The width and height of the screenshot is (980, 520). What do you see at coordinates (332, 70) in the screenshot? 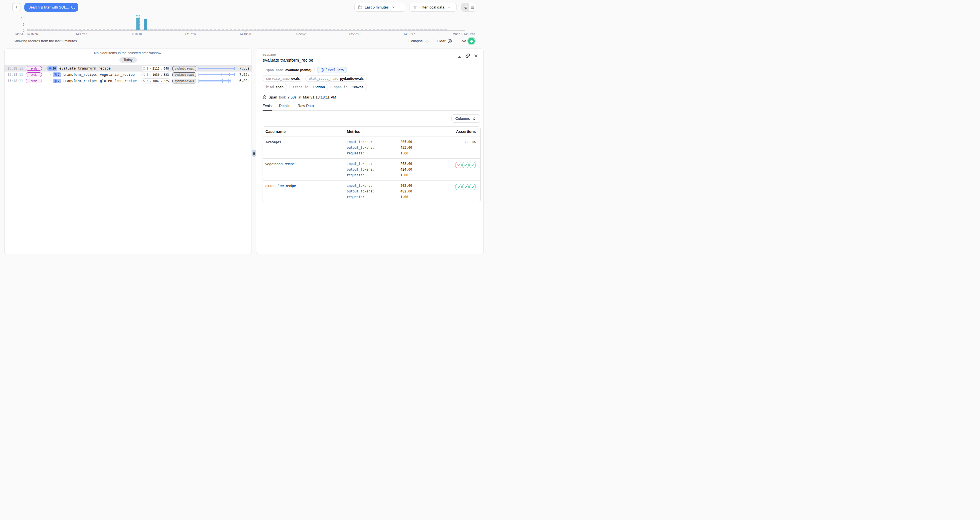
I see `attribute-pill-level: levelInfo` at bounding box center [332, 70].